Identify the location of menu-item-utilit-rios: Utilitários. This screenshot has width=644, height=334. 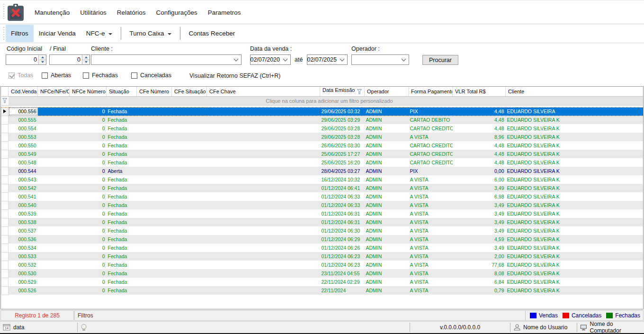
(93, 12).